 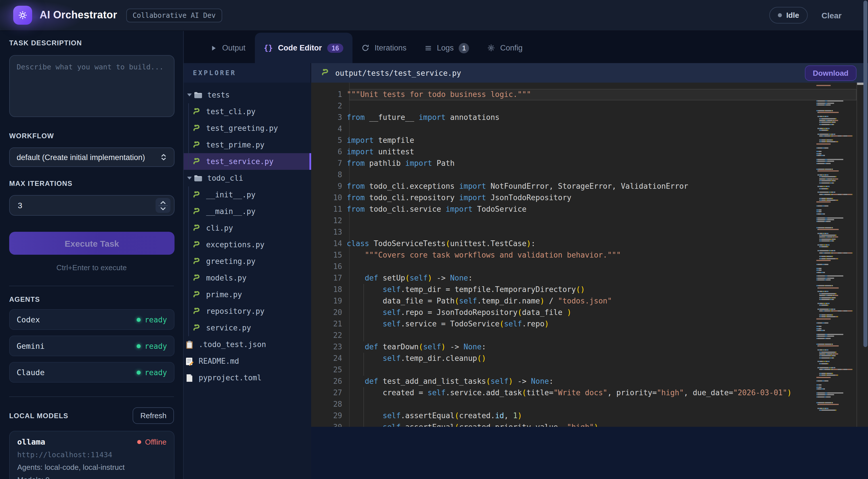 I want to click on code-line-10: 10from todo_cli.repository import JsonTo…, so click(x=590, y=198).